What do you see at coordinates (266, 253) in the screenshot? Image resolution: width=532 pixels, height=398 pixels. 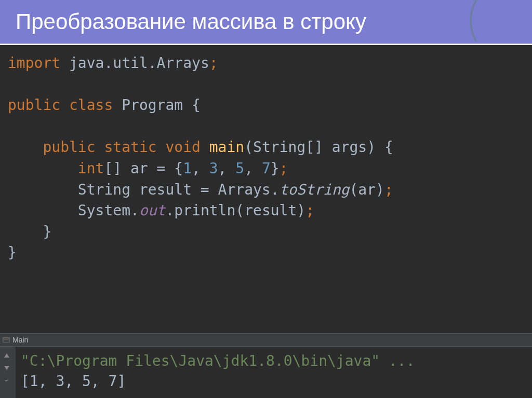 I see `code-line-10: }` at bounding box center [266, 253].